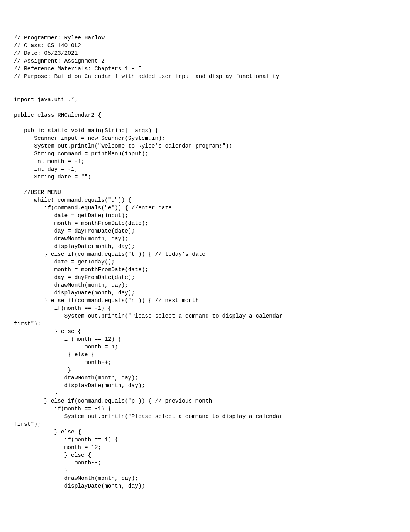 This screenshot has width=410, height=532. Describe the element at coordinates (93, 208) in the screenshot. I see `code-line: if(command.equals("e")) { //enter date` at that location.